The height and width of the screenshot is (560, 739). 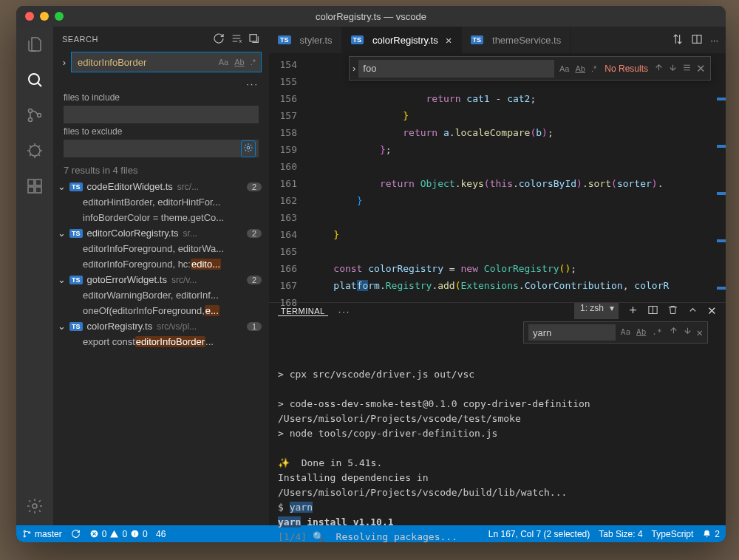 I want to click on files-exclude-input, so click(x=161, y=148).